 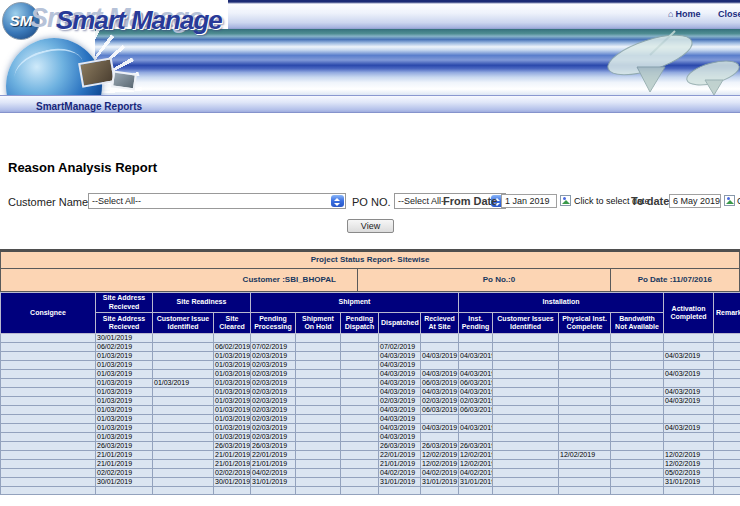 What do you see at coordinates (730, 200) in the screenshot?
I see `to-date-picker-icon` at bounding box center [730, 200].